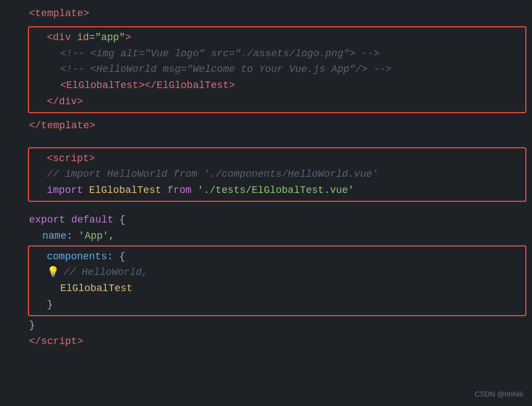  I want to click on name-value: 'App', so click(94, 236).